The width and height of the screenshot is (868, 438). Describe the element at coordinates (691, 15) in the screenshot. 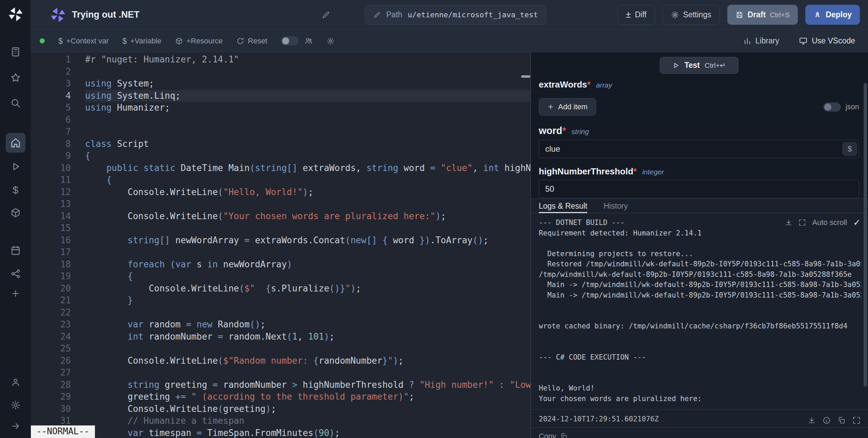

I see `settings-button: Settings` at that location.